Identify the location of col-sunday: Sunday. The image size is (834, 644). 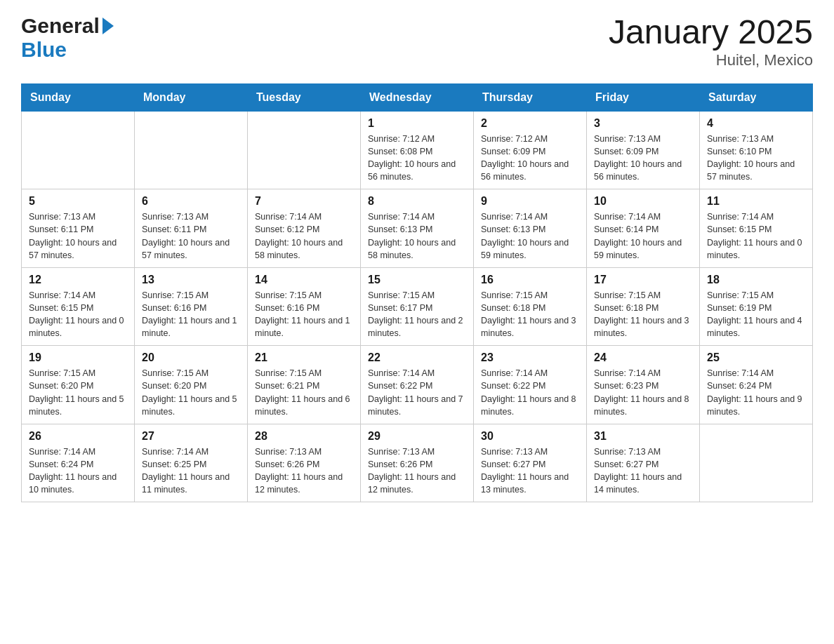
(79, 97).